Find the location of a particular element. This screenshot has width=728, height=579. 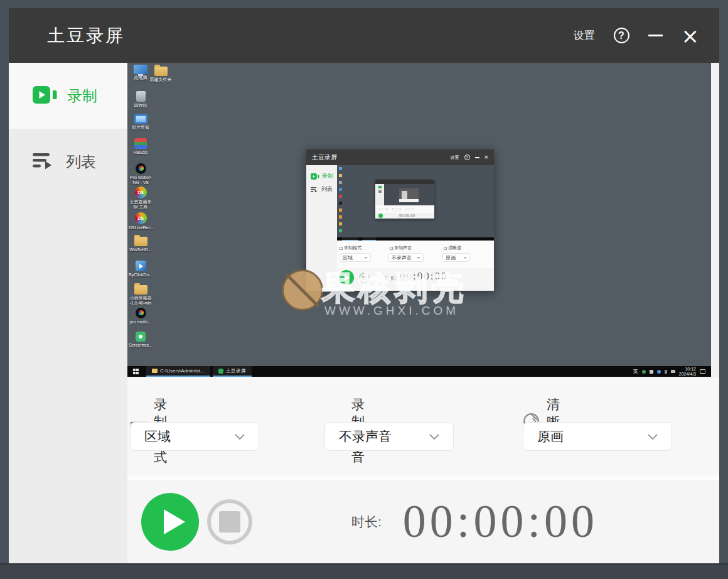

nested-app-window: 土豆录屏 设置 ? × is located at coordinates (400, 220).